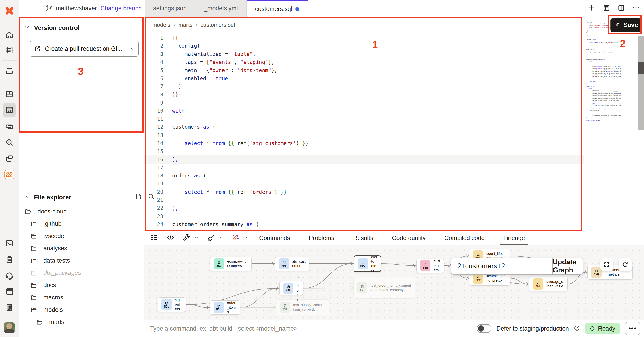  What do you see at coordinates (132, 49) in the screenshot?
I see `create-pr-caret-button` at bounding box center [132, 49].